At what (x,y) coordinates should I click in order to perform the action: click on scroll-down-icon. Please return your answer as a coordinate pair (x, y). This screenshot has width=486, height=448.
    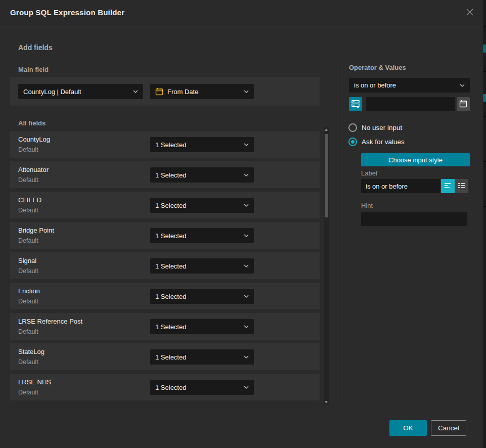
    Looking at the image, I should click on (326, 402).